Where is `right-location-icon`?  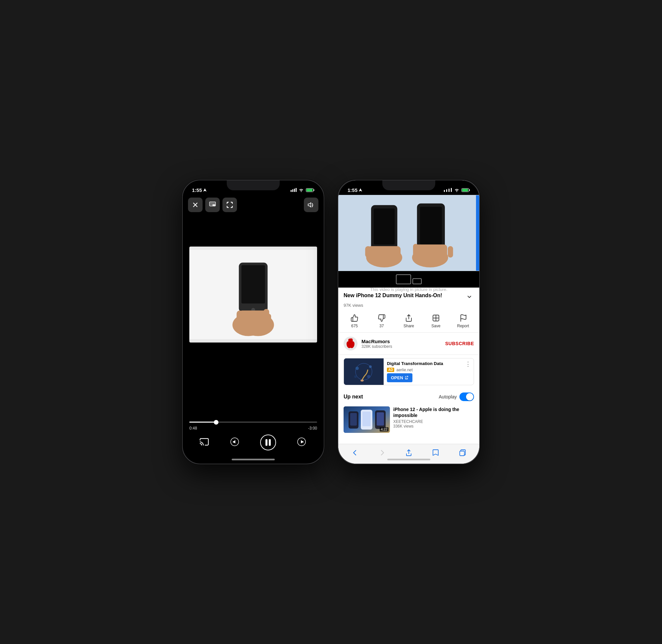
right-location-icon is located at coordinates (361, 190).